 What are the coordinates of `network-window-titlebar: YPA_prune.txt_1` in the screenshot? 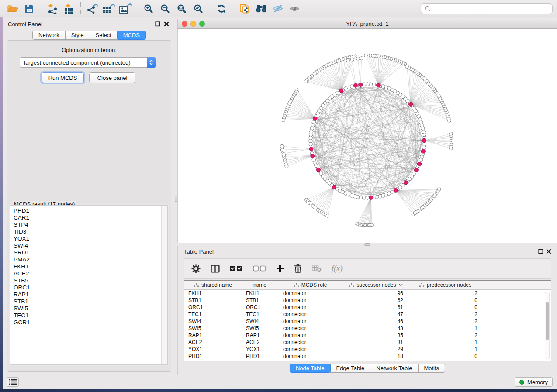 It's located at (367, 24).